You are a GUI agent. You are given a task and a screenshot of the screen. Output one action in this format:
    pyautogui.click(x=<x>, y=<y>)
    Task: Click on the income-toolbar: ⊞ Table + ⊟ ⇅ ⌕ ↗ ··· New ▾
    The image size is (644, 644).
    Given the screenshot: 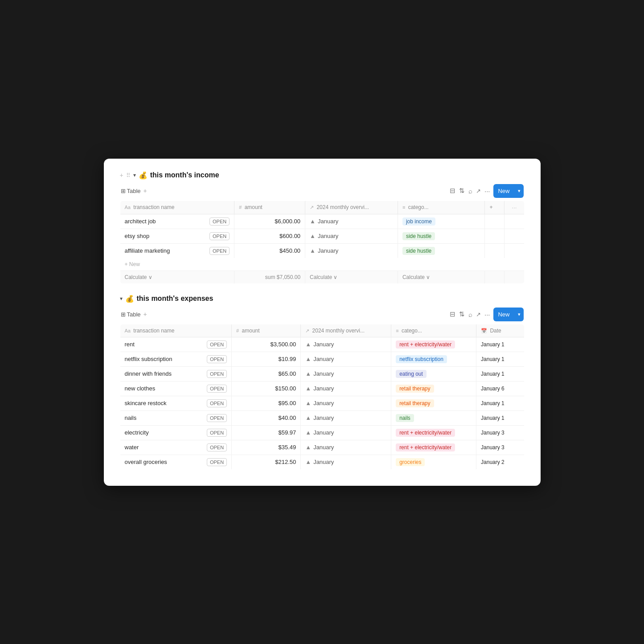 What is the action you would take?
    pyautogui.click(x=322, y=191)
    